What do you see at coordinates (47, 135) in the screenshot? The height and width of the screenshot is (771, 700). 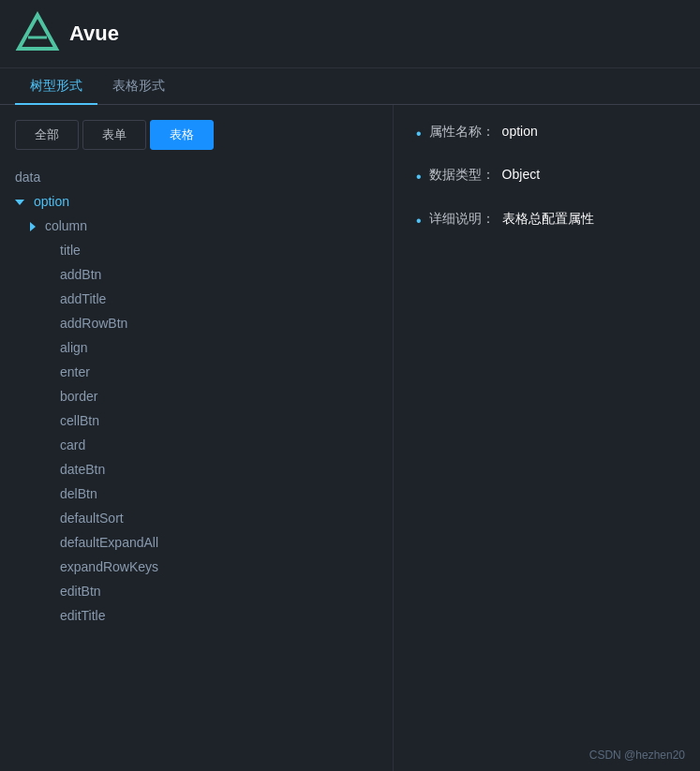 I see `filter-tab-all: 全部` at bounding box center [47, 135].